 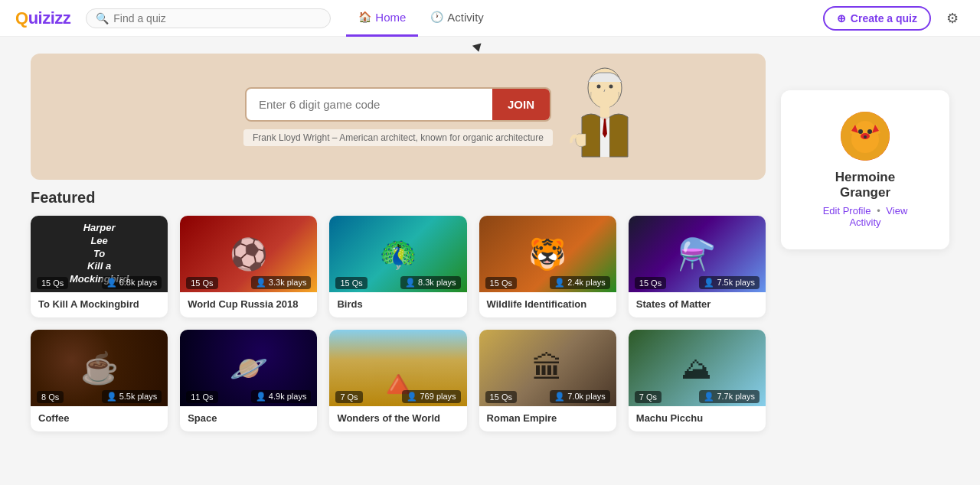 What do you see at coordinates (248, 304) in the screenshot?
I see `card-title: World Cup Russia 2018` at bounding box center [248, 304].